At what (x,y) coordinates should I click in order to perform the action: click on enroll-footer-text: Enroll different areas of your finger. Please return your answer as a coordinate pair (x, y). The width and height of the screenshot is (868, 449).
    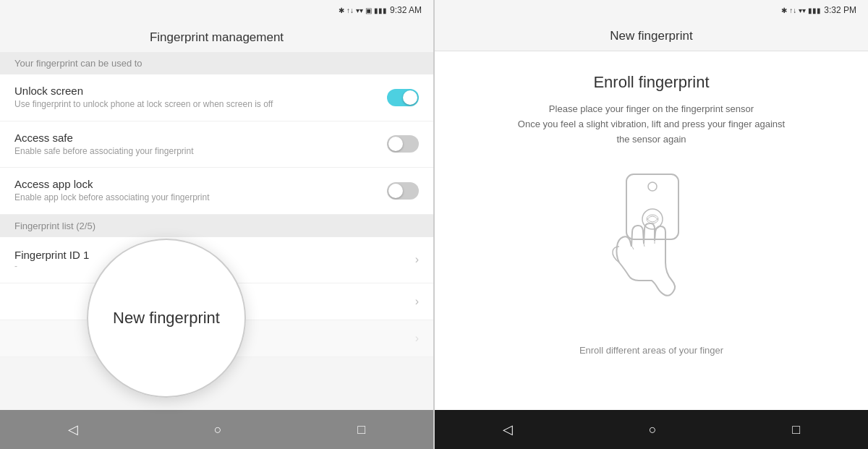
    Looking at the image, I should click on (651, 350).